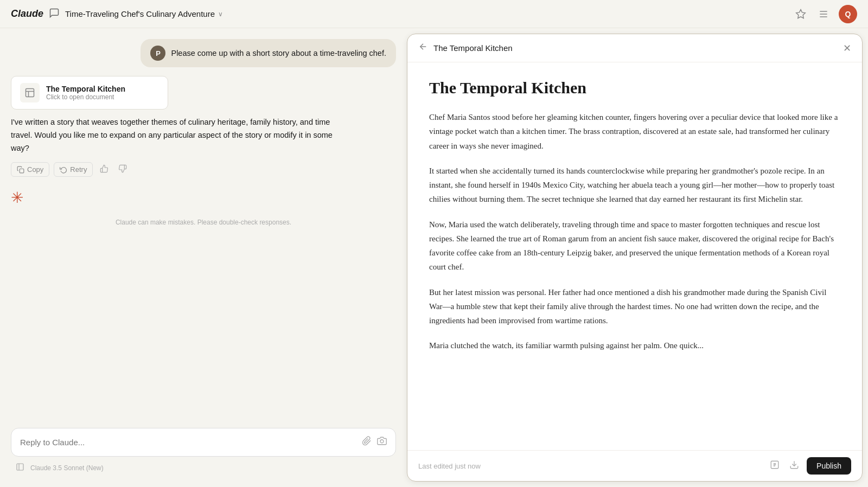  Describe the element at coordinates (73, 169) in the screenshot. I see `retry-button: Retry` at that location.